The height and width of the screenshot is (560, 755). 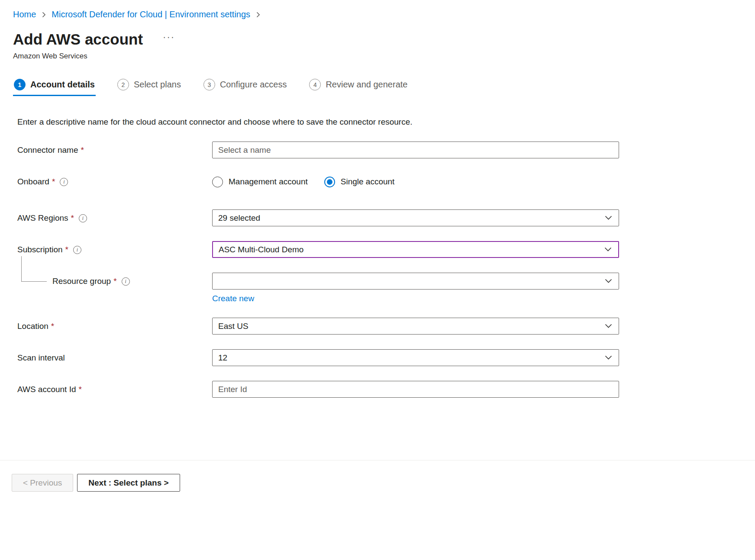 What do you see at coordinates (151, 15) in the screenshot?
I see `breadcrumb-environment-settings-link: Microsoft Defender for Cloud | Environme…` at bounding box center [151, 15].